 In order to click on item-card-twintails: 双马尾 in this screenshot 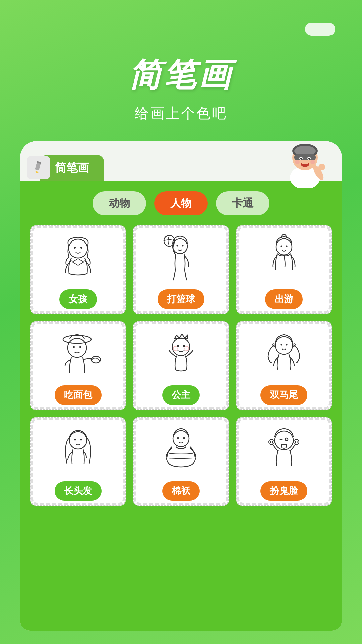, I will do `click(284, 366)`.